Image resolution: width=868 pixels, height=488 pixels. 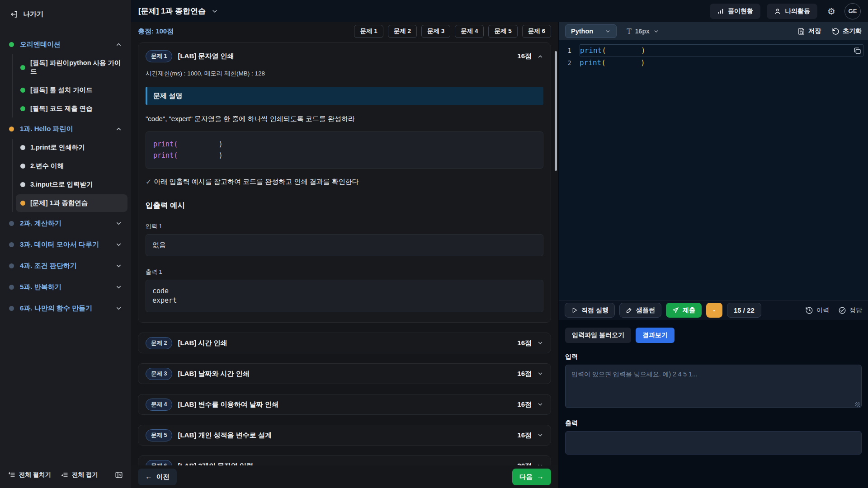 I want to click on code-gap, so click(x=198, y=155).